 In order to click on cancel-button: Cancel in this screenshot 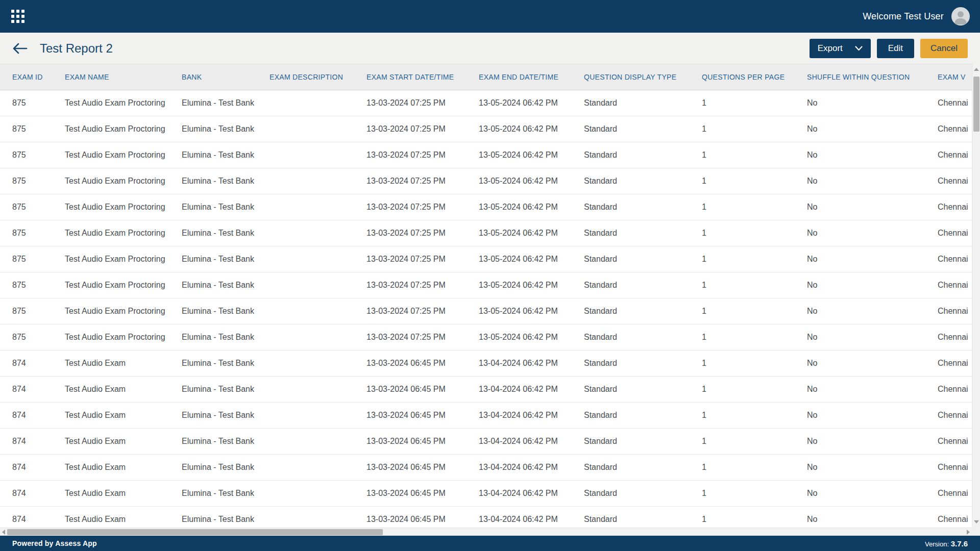, I will do `click(944, 48)`.